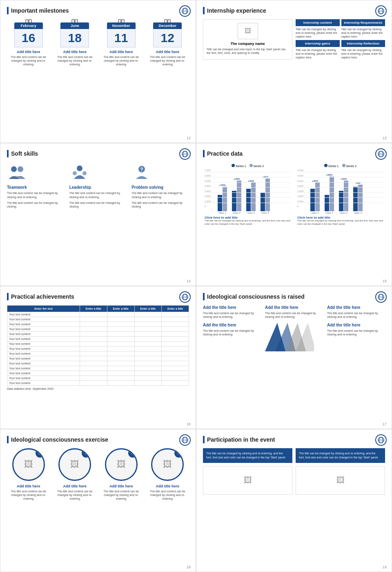  Describe the element at coordinates (98, 440) in the screenshot. I see `ideo-exercise-title: Ideological consciousness exercise` at that location.